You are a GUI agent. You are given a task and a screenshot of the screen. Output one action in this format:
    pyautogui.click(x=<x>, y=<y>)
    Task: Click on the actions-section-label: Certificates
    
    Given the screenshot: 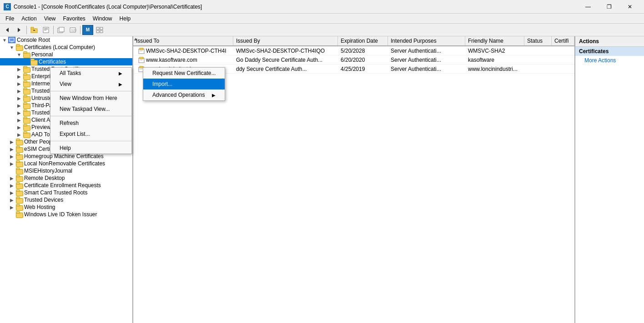 What is the action you would take?
    pyautogui.click(x=594, y=51)
    